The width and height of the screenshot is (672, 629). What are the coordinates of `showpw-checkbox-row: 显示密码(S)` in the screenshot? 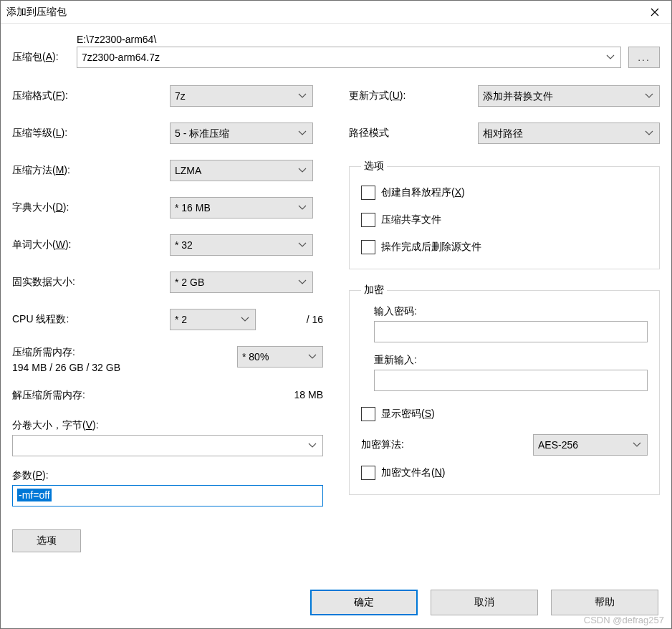 It's located at (504, 414).